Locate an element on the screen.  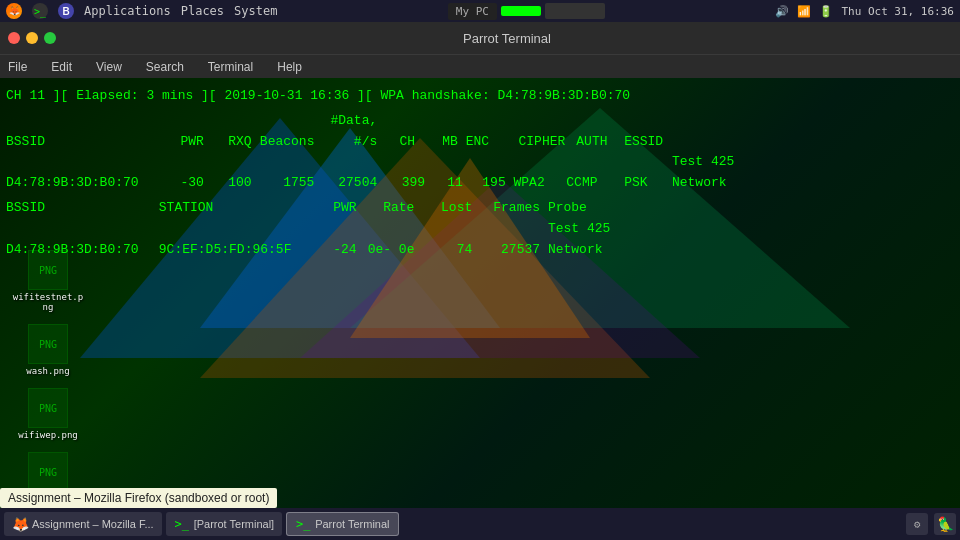
close-button is located at coordinates (14, 38).